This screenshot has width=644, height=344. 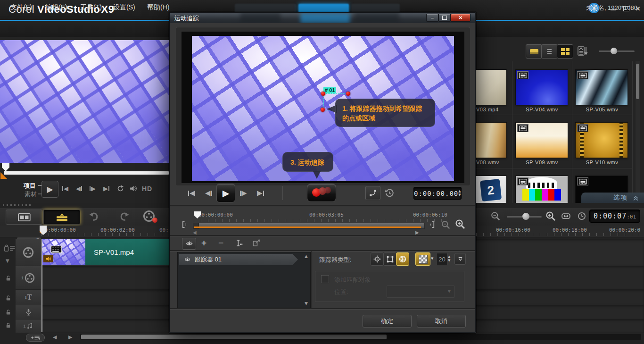 What do you see at coordinates (124, 8) in the screenshot?
I see `menu-settings: 设置(S)` at bounding box center [124, 8].